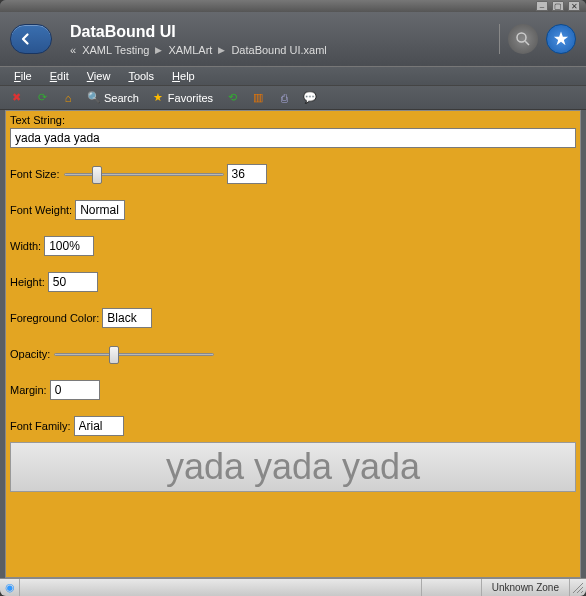  Describe the element at coordinates (500, 39) in the screenshot. I see `divider` at that location.